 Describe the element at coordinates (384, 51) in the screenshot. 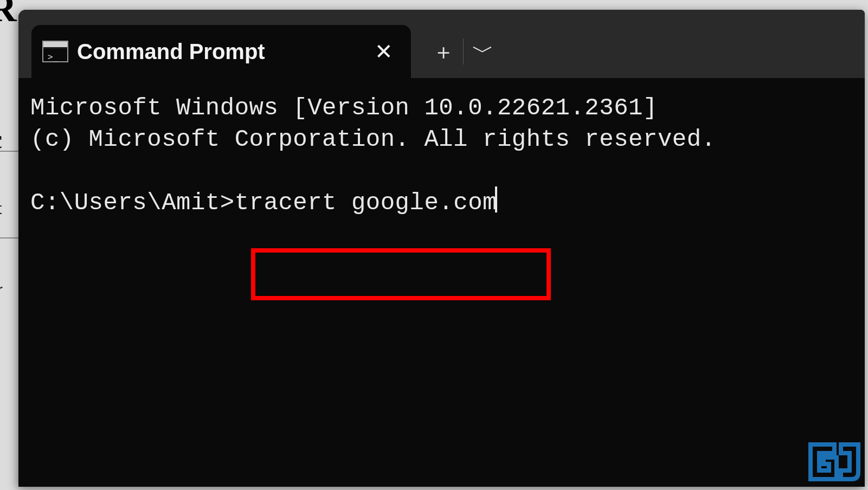

I see `close-tab-button: ✕` at that location.